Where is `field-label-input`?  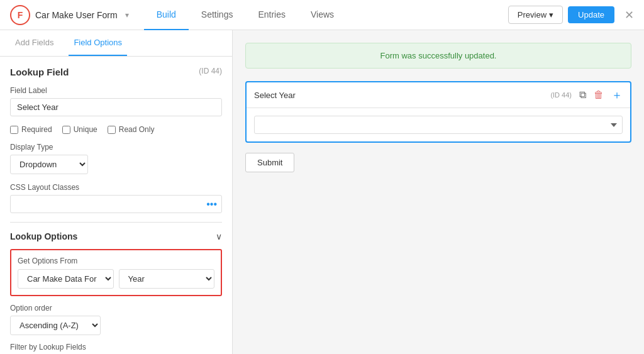 field-label-input is located at coordinates (116, 107).